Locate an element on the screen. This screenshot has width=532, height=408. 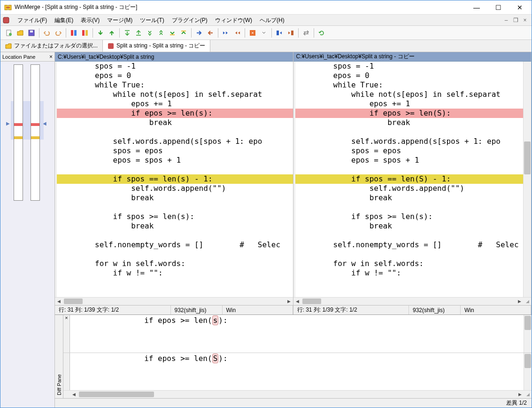
right-pos: 行: 31 列: 1/39 文字: 1/2 is located at coordinates (351, 310).